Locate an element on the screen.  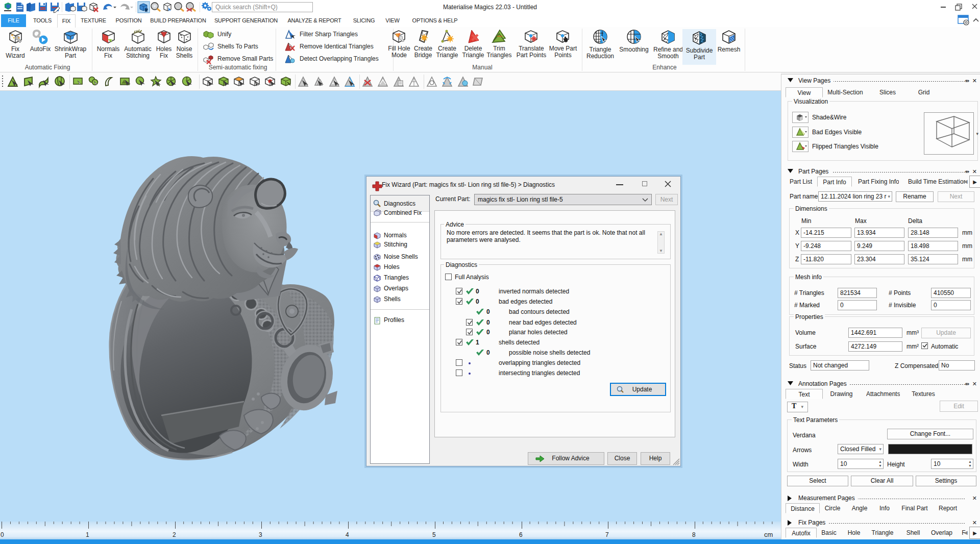
svg-text: 1 is located at coordinates (88, 535).